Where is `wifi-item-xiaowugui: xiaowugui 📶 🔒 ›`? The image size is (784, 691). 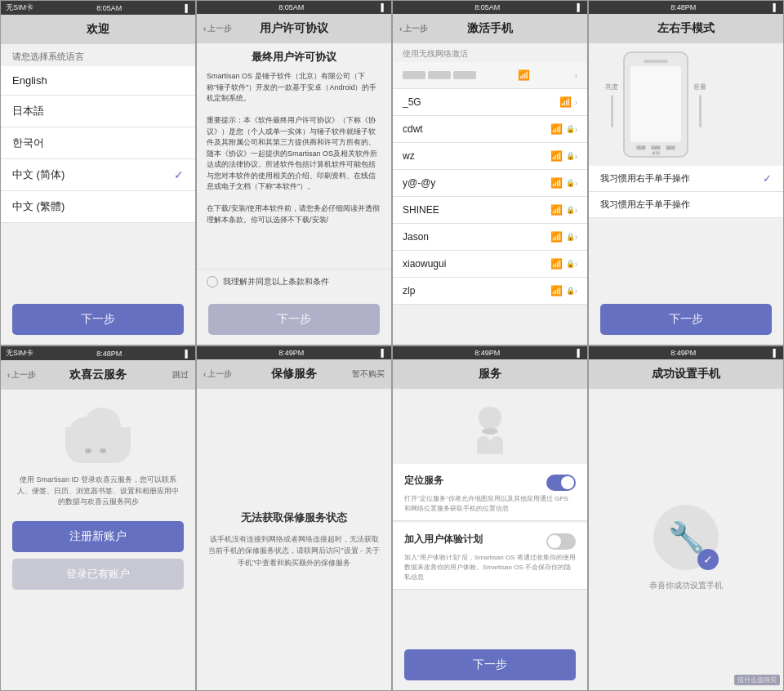
wifi-item-xiaowugui: xiaowugui 📶 🔒 › is located at coordinates (490, 265).